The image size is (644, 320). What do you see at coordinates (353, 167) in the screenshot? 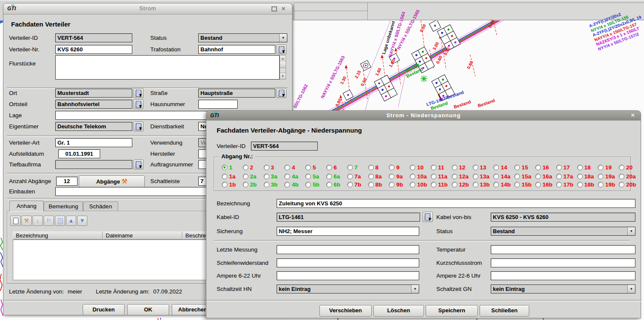
I see `abgang-radio-7: 7` at bounding box center [353, 167].